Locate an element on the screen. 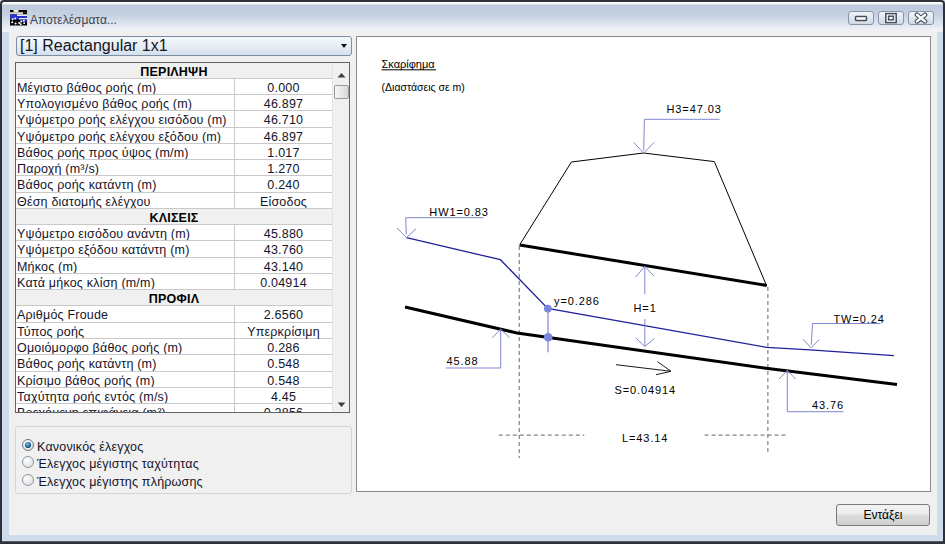 This screenshot has width=945, height=544. svg-text: 45.88 is located at coordinates (463, 361).